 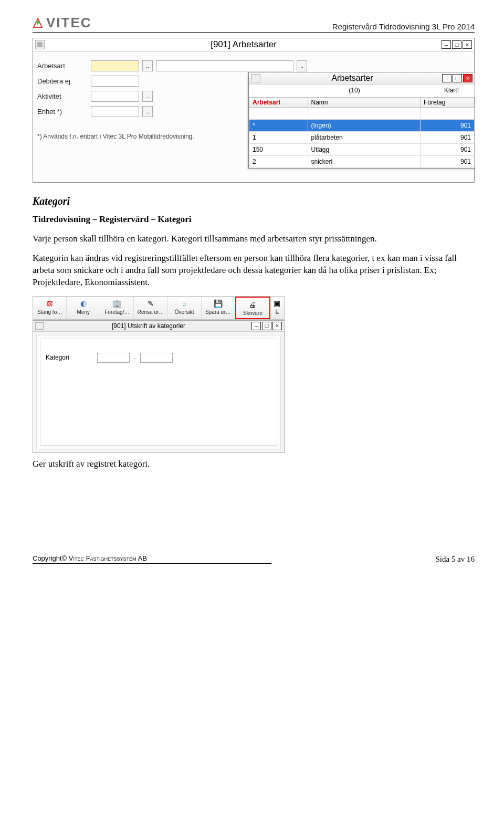 What do you see at coordinates (40, 45) in the screenshot?
I see `window-menu-icon` at bounding box center [40, 45].